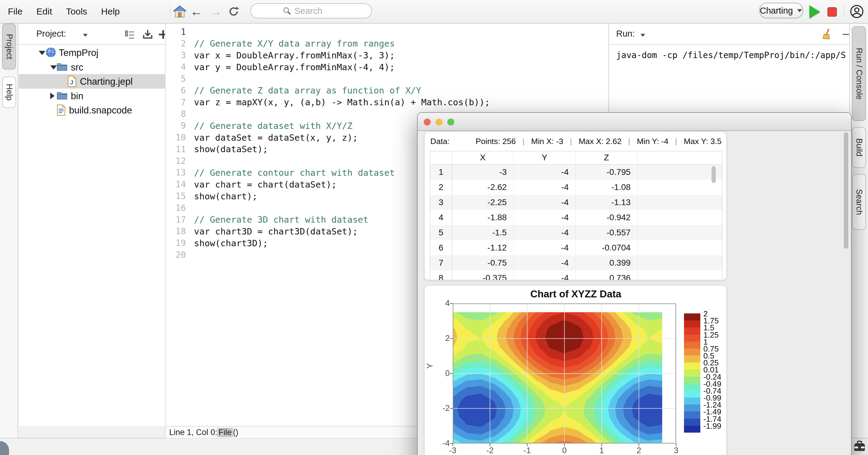  What do you see at coordinates (441, 303) in the screenshot?
I see `y-tick-label: 4` at bounding box center [441, 303].